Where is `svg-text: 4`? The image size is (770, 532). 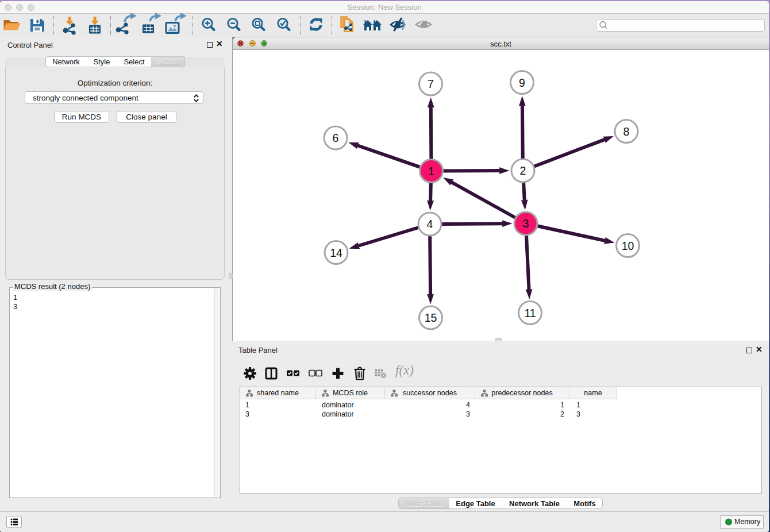 svg-text: 4 is located at coordinates (430, 224).